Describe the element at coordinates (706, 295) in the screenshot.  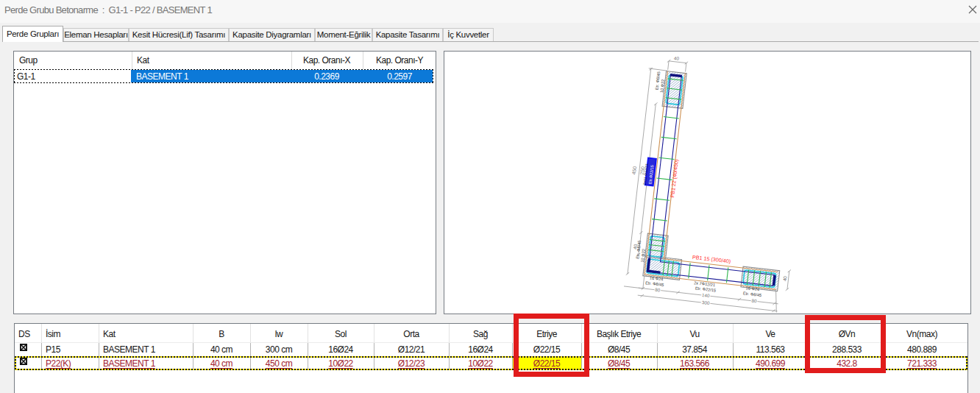
I see `svg-text: 140` at that location.